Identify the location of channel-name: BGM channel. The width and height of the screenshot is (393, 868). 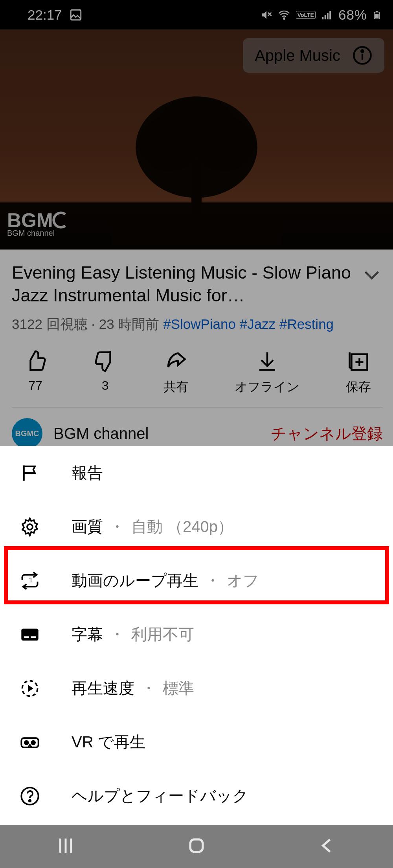
(156, 434).